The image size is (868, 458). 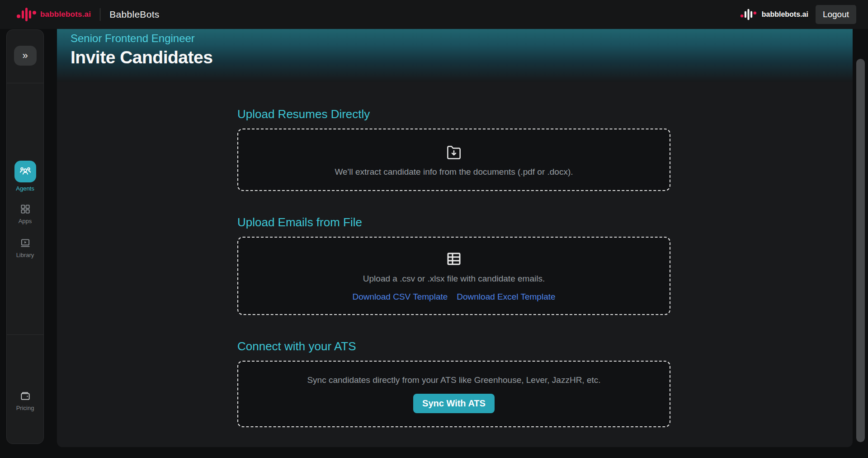 I want to click on topbar-right: babblebots.ai Logout, so click(x=797, y=14).